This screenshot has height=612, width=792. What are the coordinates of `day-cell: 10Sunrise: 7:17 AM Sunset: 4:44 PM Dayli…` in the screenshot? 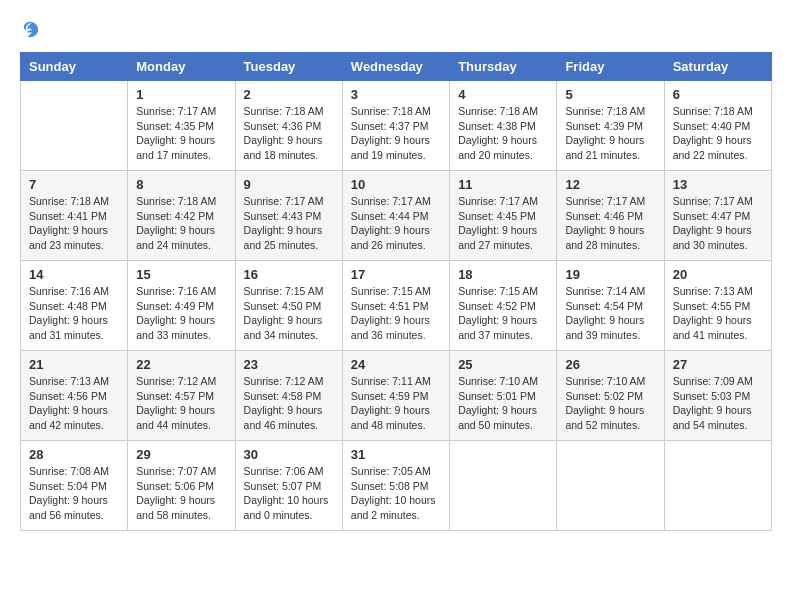 It's located at (396, 216).